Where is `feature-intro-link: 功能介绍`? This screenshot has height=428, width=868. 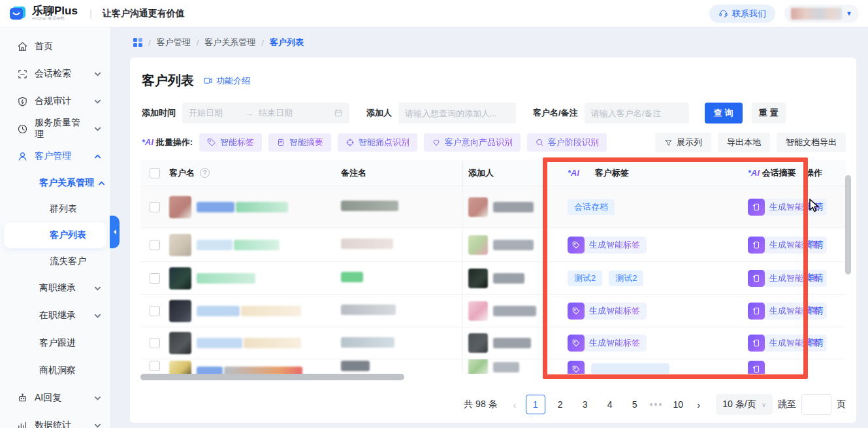
feature-intro-link: 功能介绍 is located at coordinates (227, 81).